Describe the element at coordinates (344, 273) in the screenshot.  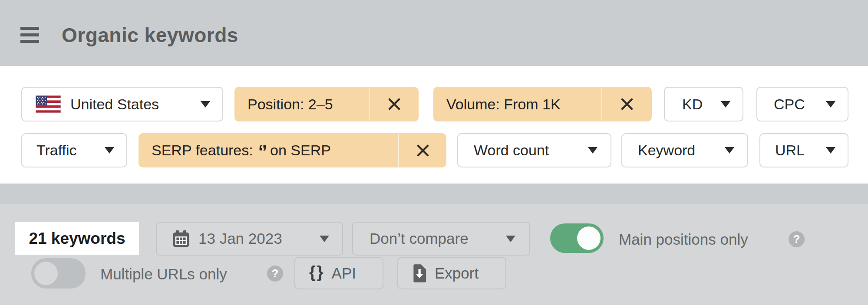
I see `api-button-label: API` at that location.